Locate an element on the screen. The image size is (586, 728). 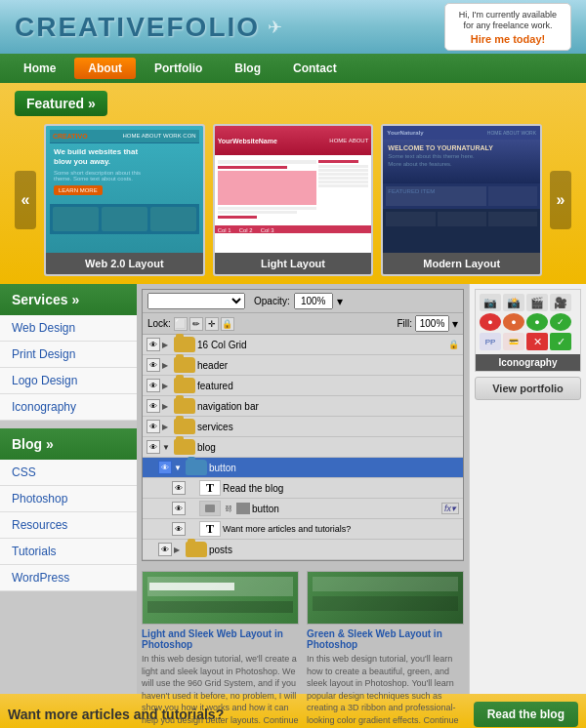
eye-16col: 👁 is located at coordinates (153, 344).